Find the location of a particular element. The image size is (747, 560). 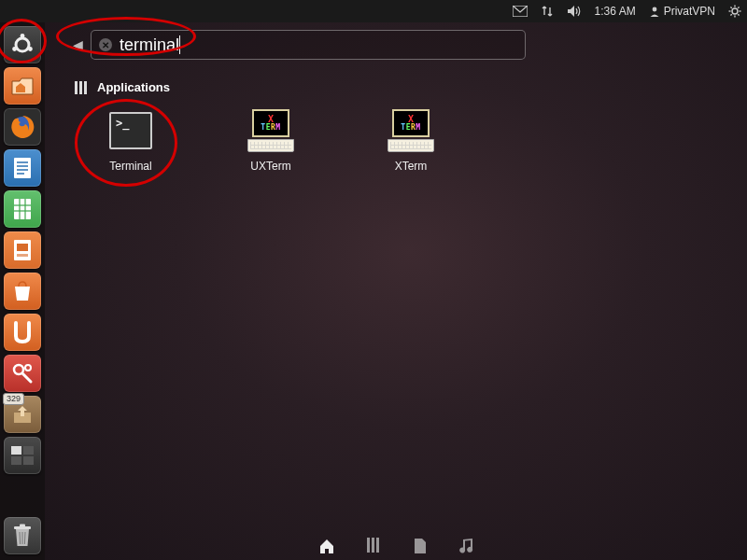

launcher-firefox is located at coordinates (22, 127).